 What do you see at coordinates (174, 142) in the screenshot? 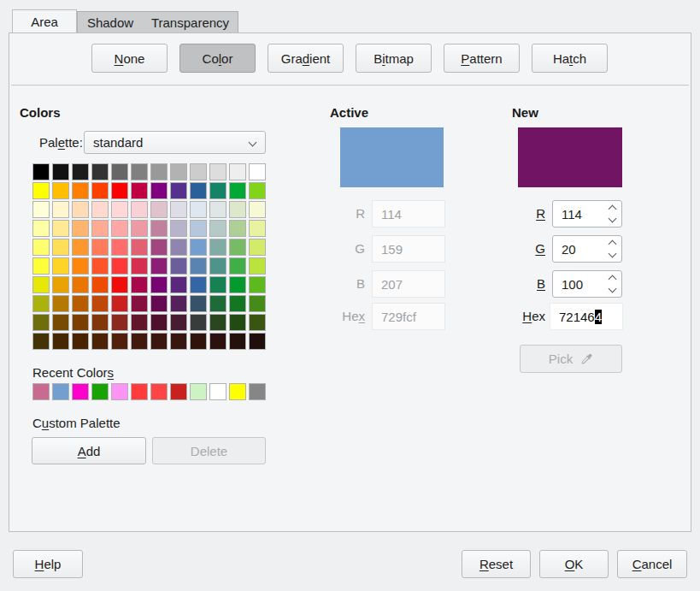
I see `palette-dropdown: standard` at bounding box center [174, 142].